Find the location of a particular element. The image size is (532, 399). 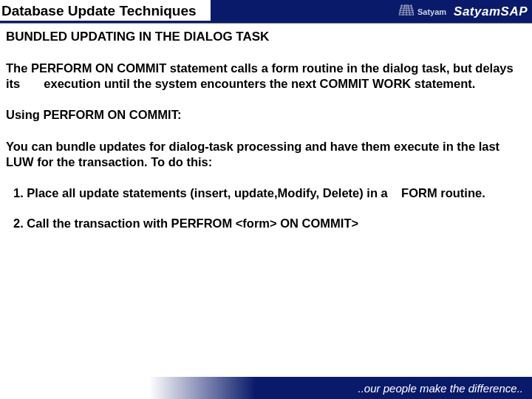

header-title-wrap: Database Update Techniques is located at coordinates (105, 12).